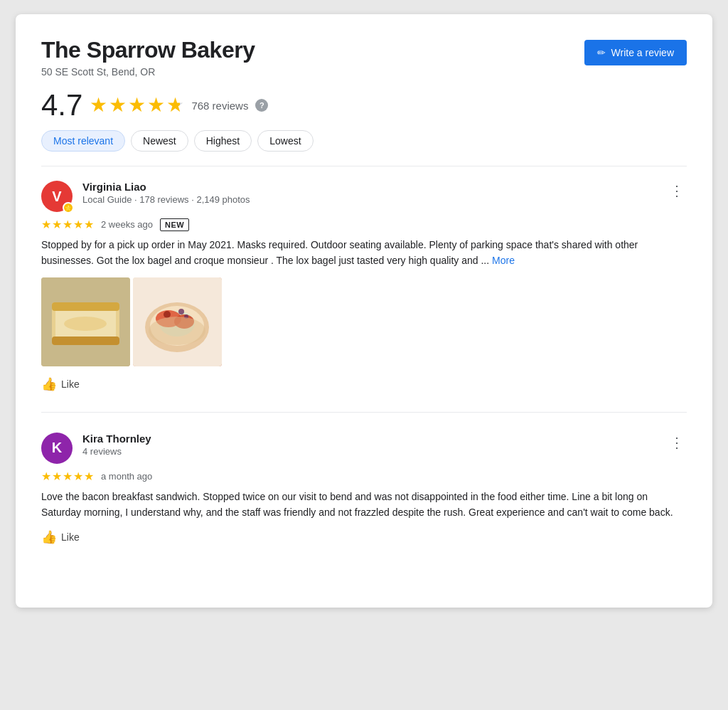 Image resolution: width=728 pixels, height=710 pixels. Describe the element at coordinates (46, 225) in the screenshot. I see `r1-star-1: ★` at that location.